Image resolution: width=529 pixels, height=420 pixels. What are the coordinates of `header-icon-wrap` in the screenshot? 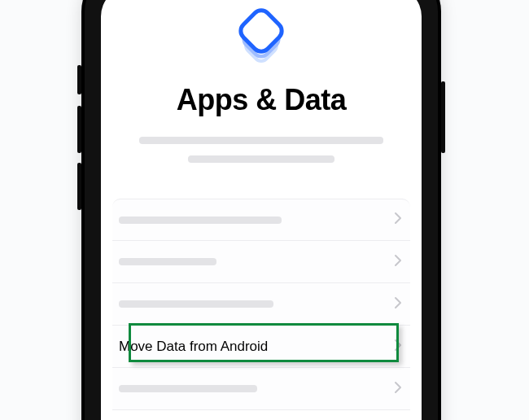 It's located at (261, 35).